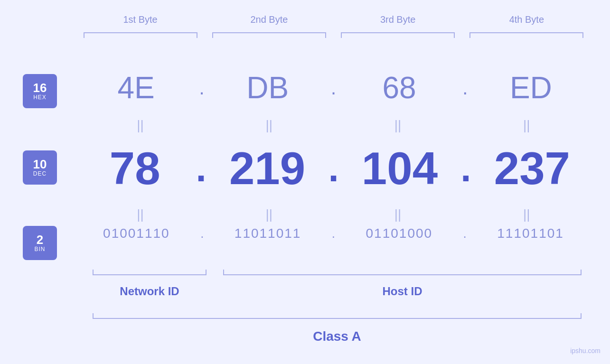 This screenshot has height=364, width=610. I want to click on dec-badge: 10 DEC, so click(40, 168).